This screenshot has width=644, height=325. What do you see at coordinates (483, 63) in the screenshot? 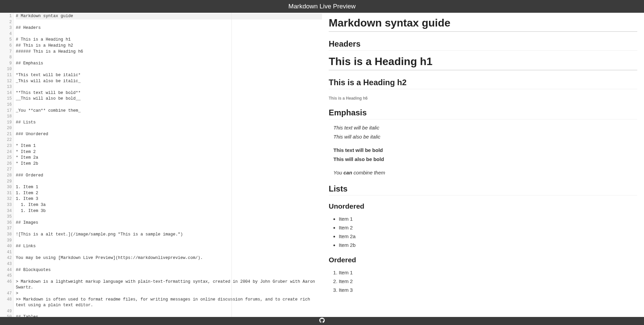
I see `preview-h1-heading: This is a Heading h1` at bounding box center [483, 63].